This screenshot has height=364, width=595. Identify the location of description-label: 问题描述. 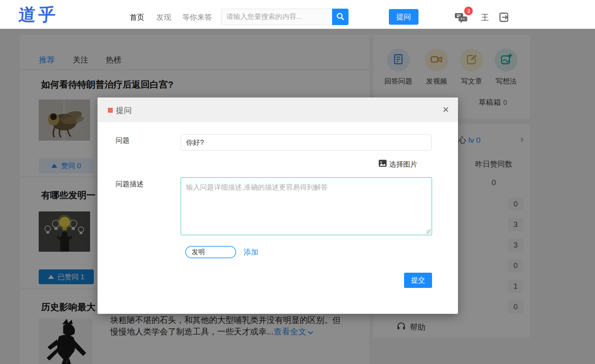
(130, 184).